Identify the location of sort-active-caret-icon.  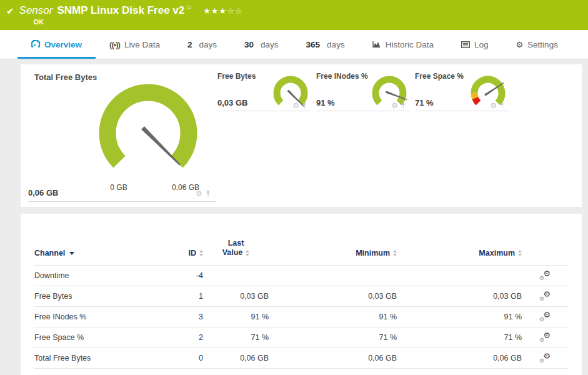
(72, 254).